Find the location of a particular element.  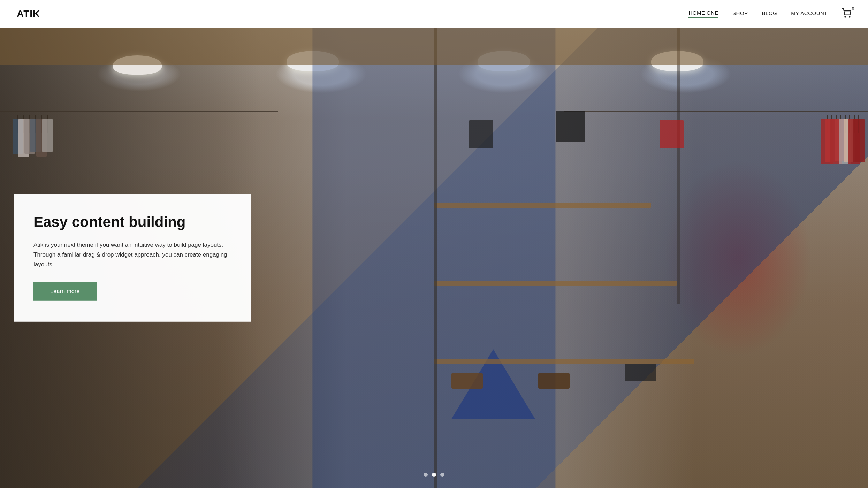

logo: ATIK is located at coordinates (29, 14).